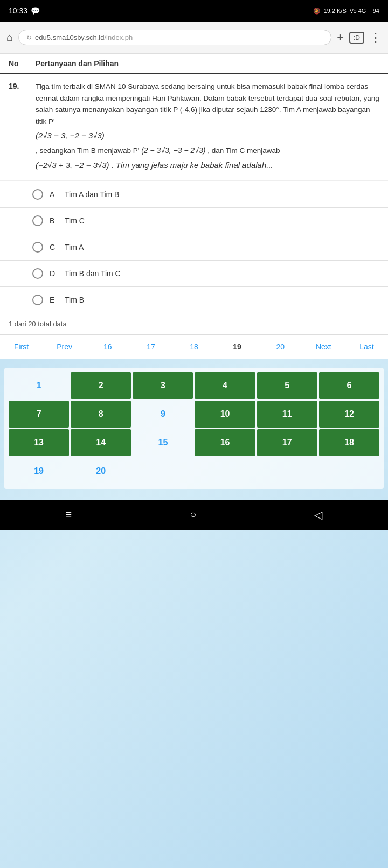 The image size is (388, 868). Describe the element at coordinates (38, 247) in the screenshot. I see `radio-c` at that location.